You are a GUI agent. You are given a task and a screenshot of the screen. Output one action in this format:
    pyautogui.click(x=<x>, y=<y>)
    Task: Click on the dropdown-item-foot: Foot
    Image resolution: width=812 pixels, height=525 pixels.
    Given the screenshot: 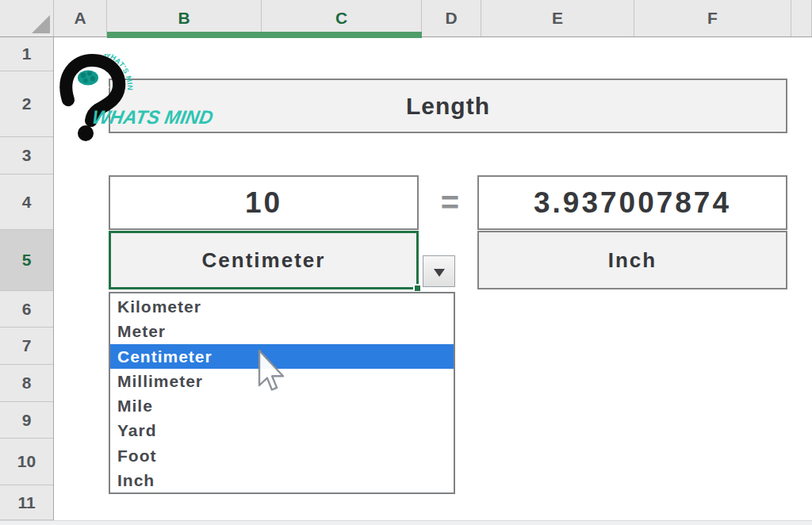 What is the action you would take?
    pyautogui.click(x=282, y=455)
    